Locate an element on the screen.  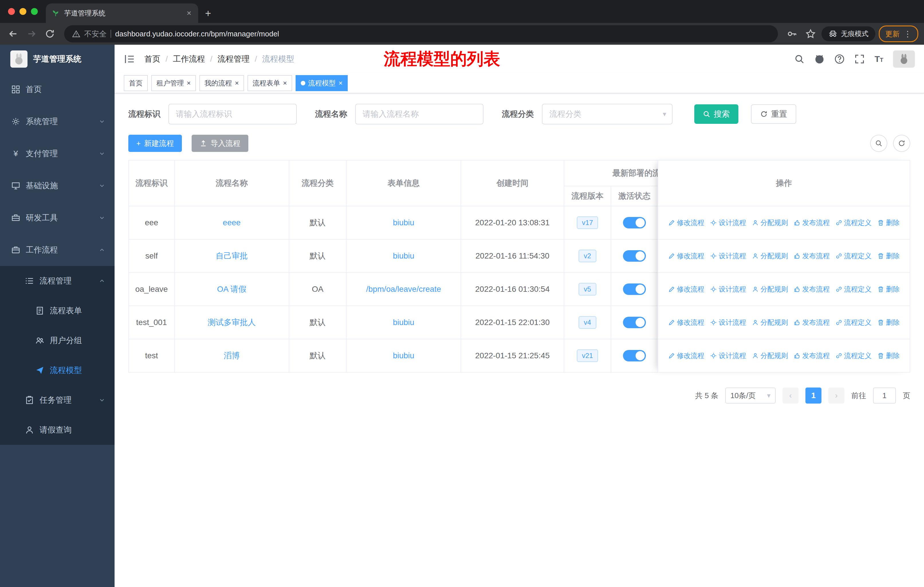
tag-my-process: 我的流程 × is located at coordinates (222, 83).